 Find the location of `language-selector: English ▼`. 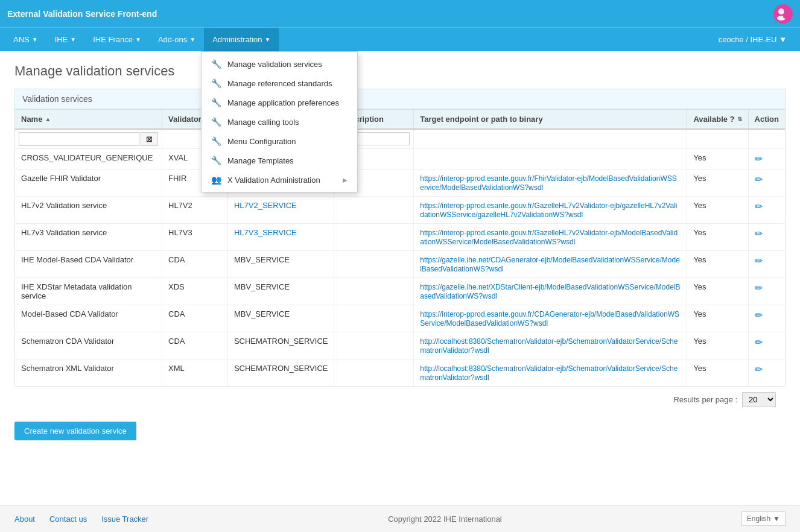

language-selector: English ▼ is located at coordinates (764, 519).